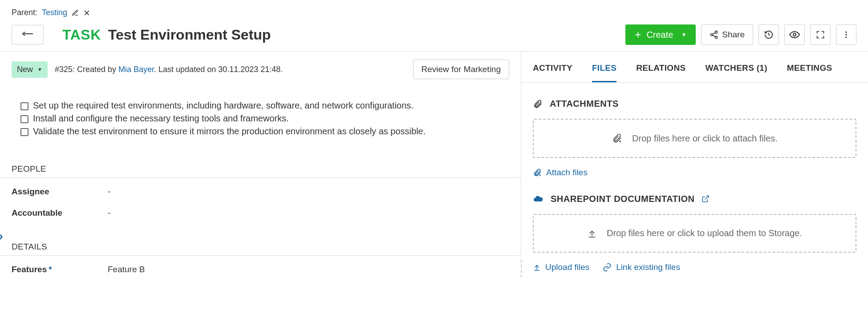  What do you see at coordinates (846, 35) in the screenshot?
I see `more-button` at bounding box center [846, 35].